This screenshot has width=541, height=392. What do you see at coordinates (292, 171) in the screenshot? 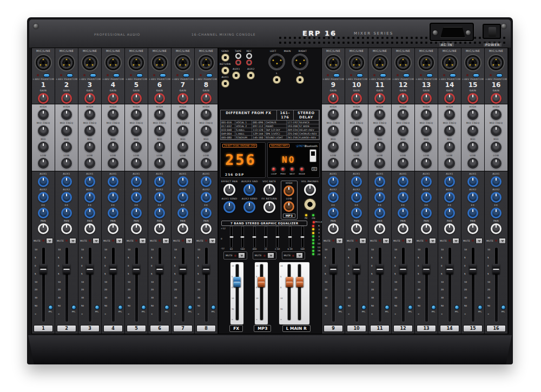
I see `mp3-button-next: NEXT` at bounding box center [292, 171].